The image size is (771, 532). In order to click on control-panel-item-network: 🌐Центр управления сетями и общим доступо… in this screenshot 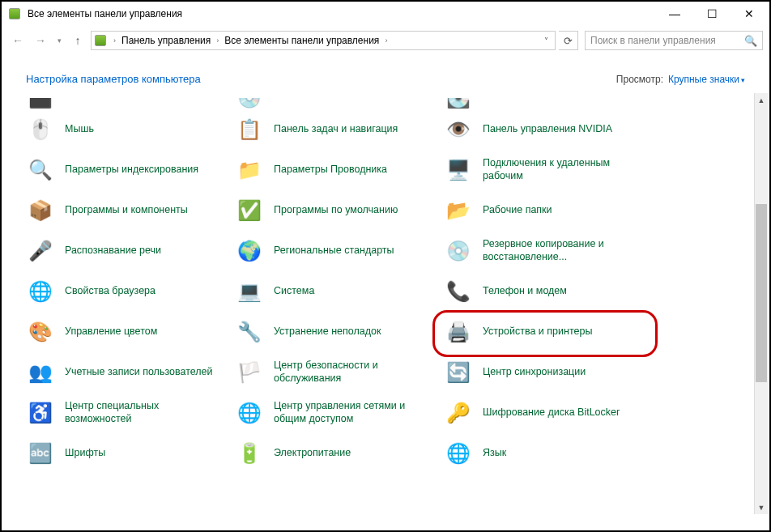, I will do `click(336, 413)`.